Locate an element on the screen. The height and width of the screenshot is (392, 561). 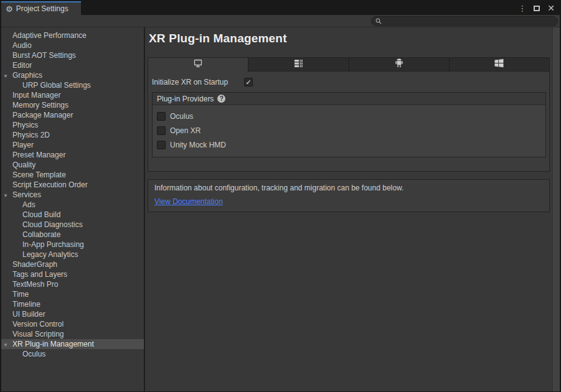
sidebar-item-cloud-diagnostics: Cloud Diagnostics is located at coordinates (72, 225).